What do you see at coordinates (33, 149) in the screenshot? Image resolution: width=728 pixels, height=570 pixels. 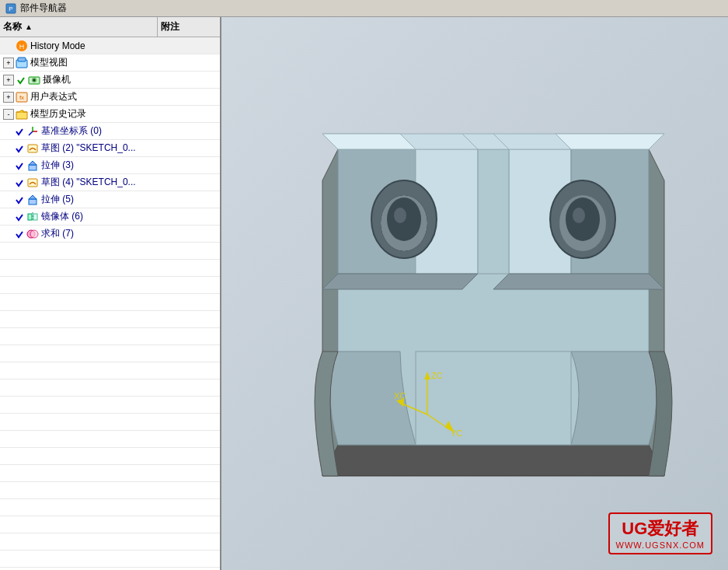 I see `sketch-2-icon` at bounding box center [33, 149].